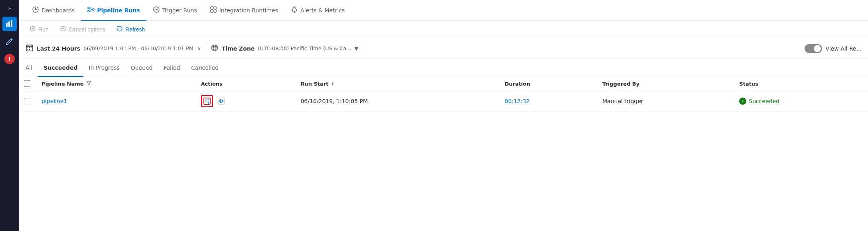 This screenshot has width=868, height=231. I want to click on tab-trigger-runs: Trigger Runs, so click(175, 11).